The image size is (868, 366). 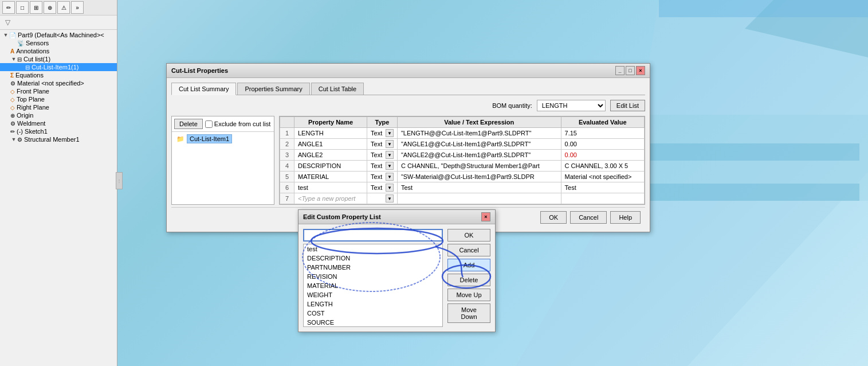 What do you see at coordinates (36, 7) in the screenshot?
I see `toolbar-btn-grid: ⊞` at bounding box center [36, 7].